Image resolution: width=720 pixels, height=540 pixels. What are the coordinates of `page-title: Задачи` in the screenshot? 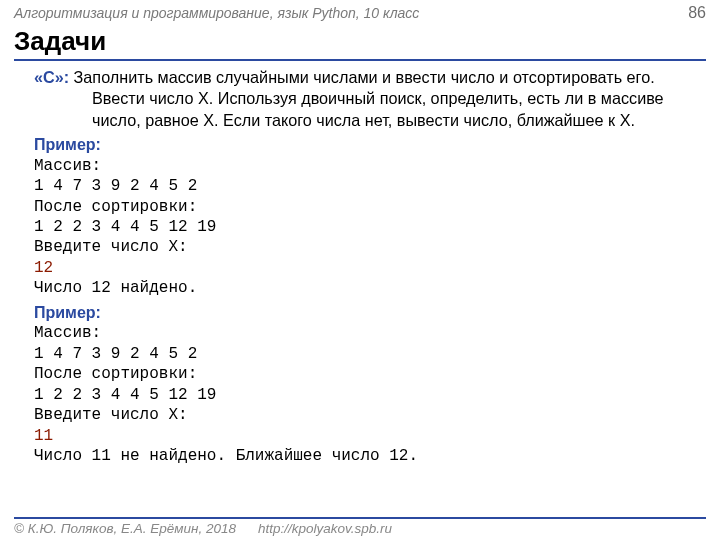 It's located at (360, 44).